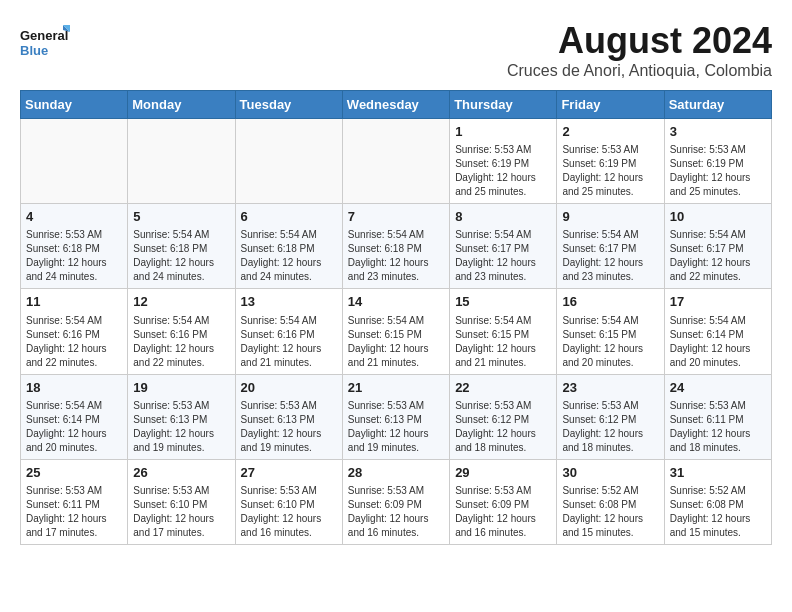  Describe the element at coordinates (288, 246) in the screenshot. I see `calendar-cell: 6Sunrise: 5:54 AM Sunset: 6:18 PM Daylig…` at that location.